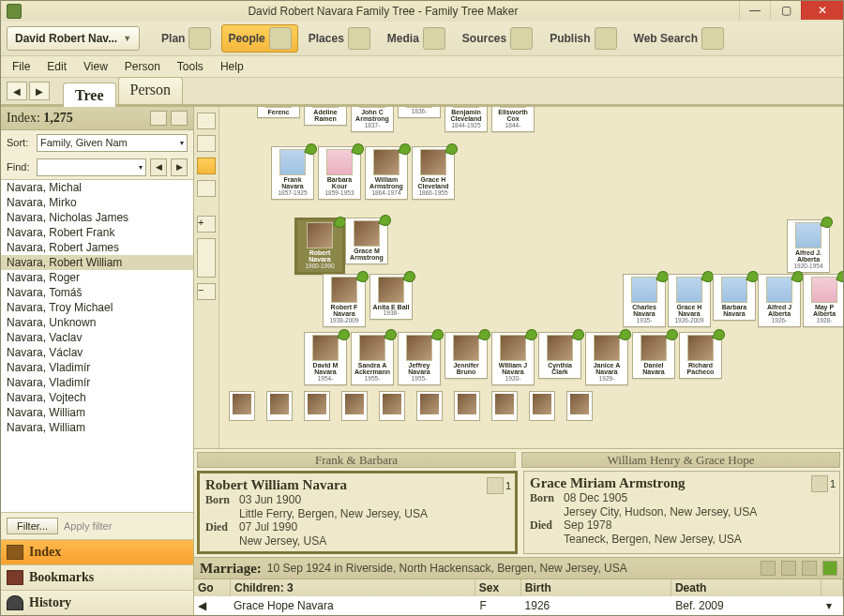 The width and height of the screenshot is (844, 616). What do you see at coordinates (98, 353) in the screenshot?
I see `list-item: Navara, Václav` at bounding box center [98, 353].